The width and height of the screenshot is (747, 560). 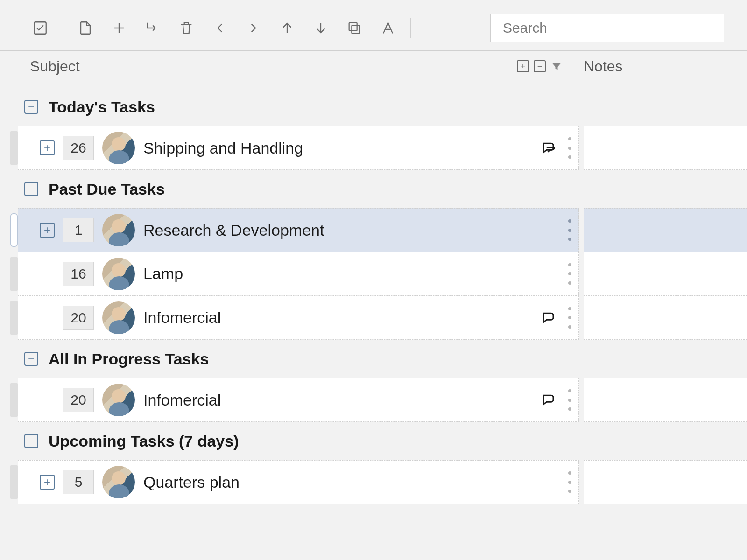 I want to click on new-file-icon, so click(x=85, y=28).